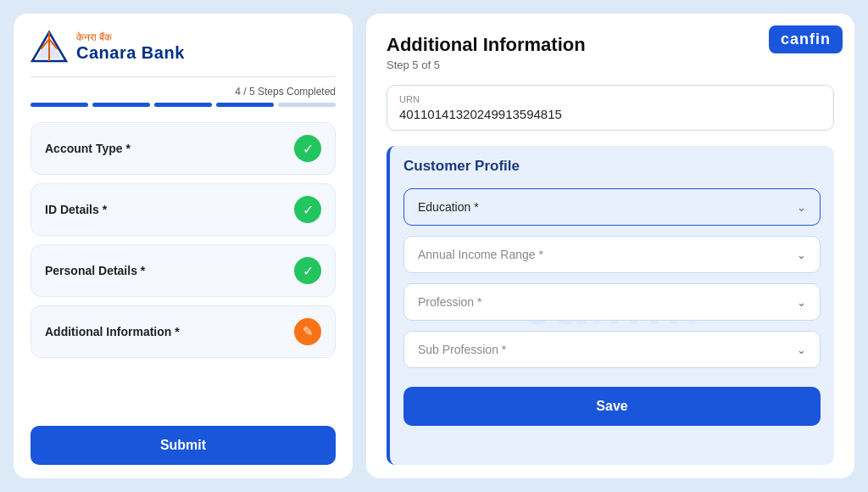 This screenshot has width=868, height=492. I want to click on logo-divider, so click(183, 76).